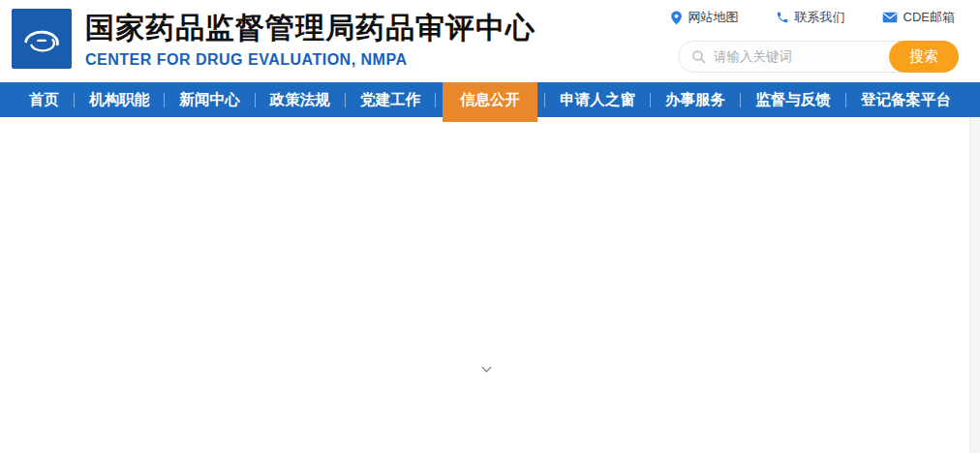 Image resolution: width=980 pixels, height=453 pixels. What do you see at coordinates (390, 100) in the screenshot?
I see `nav-item-party-building: 党建工作` at bounding box center [390, 100].